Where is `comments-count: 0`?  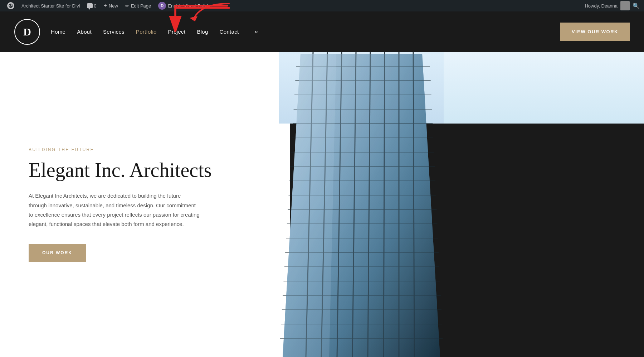 comments-count: 0 is located at coordinates (95, 6).